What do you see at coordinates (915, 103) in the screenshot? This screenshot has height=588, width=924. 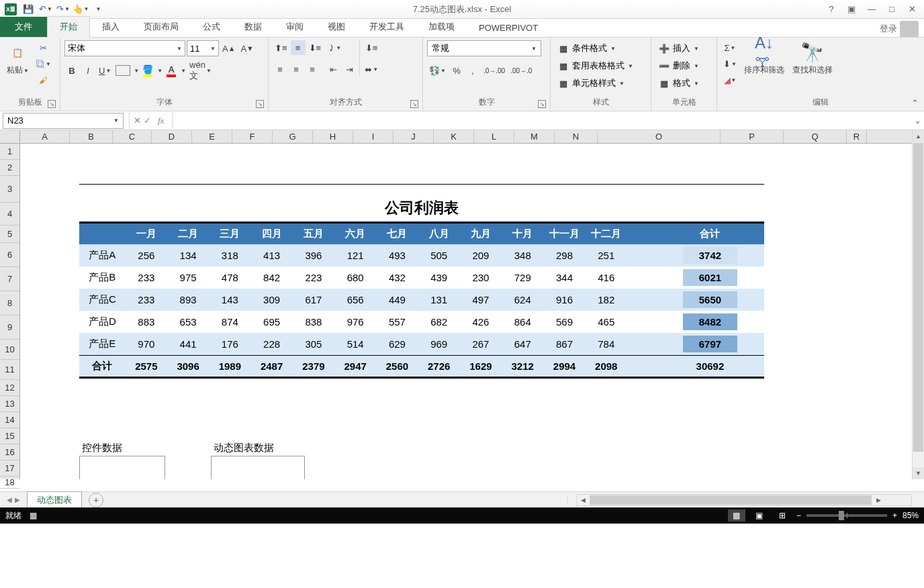 I see `collapse-ribbon-icon: ⌃` at bounding box center [915, 103].